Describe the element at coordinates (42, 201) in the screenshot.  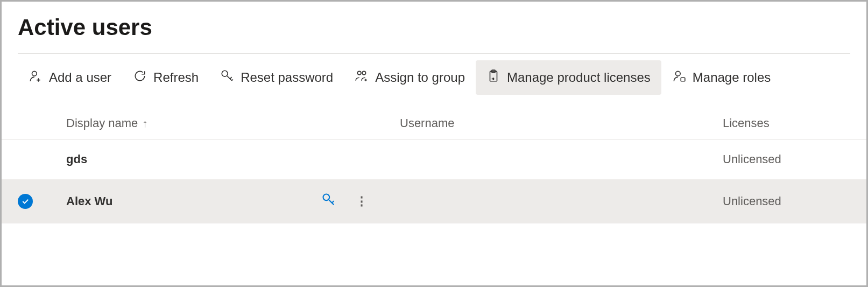
I see `row-checkbox` at that location.